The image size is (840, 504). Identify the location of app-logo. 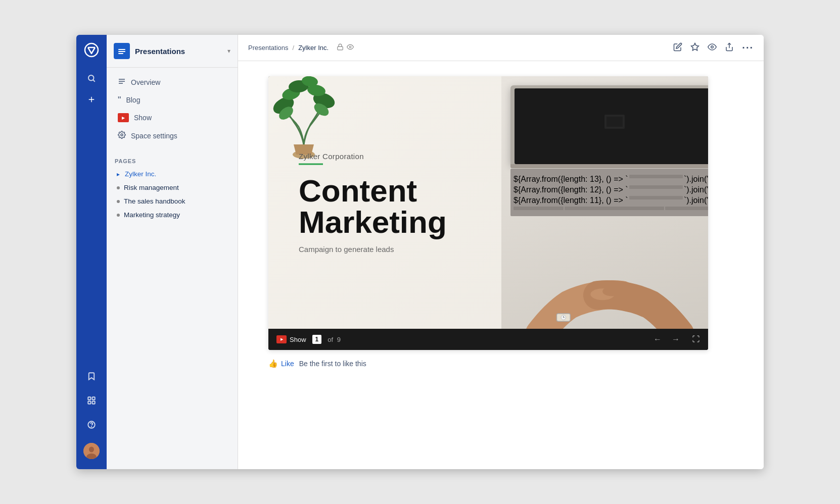
(91, 50).